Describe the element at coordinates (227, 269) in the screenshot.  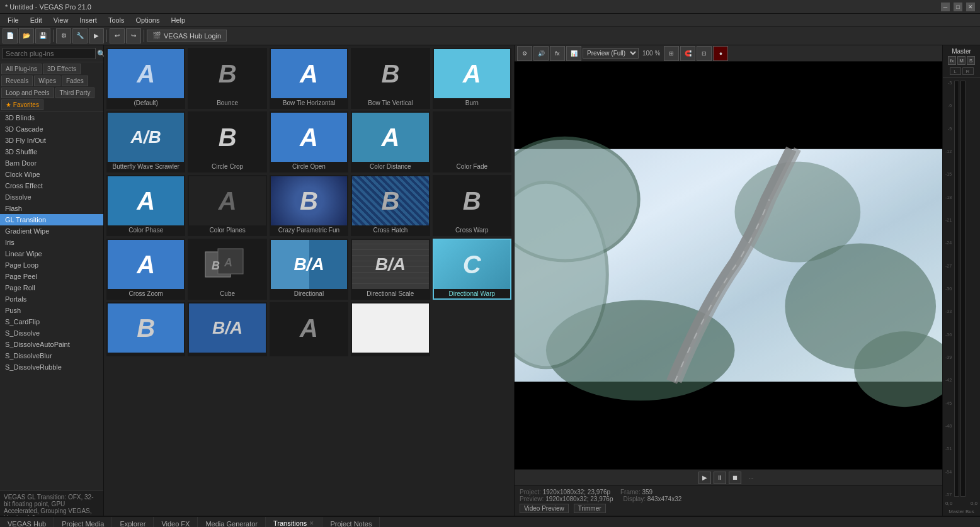
I see `transition-cube: B A Cube` at that location.